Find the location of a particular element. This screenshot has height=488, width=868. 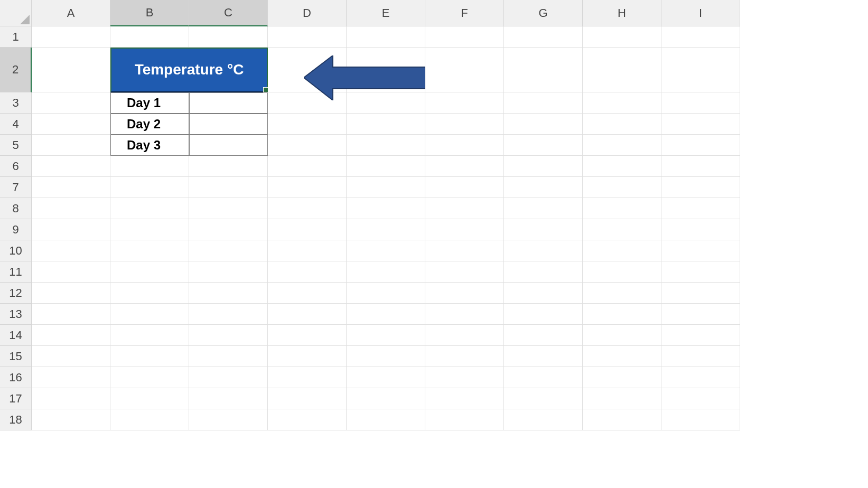

cell-g1 is located at coordinates (543, 37).